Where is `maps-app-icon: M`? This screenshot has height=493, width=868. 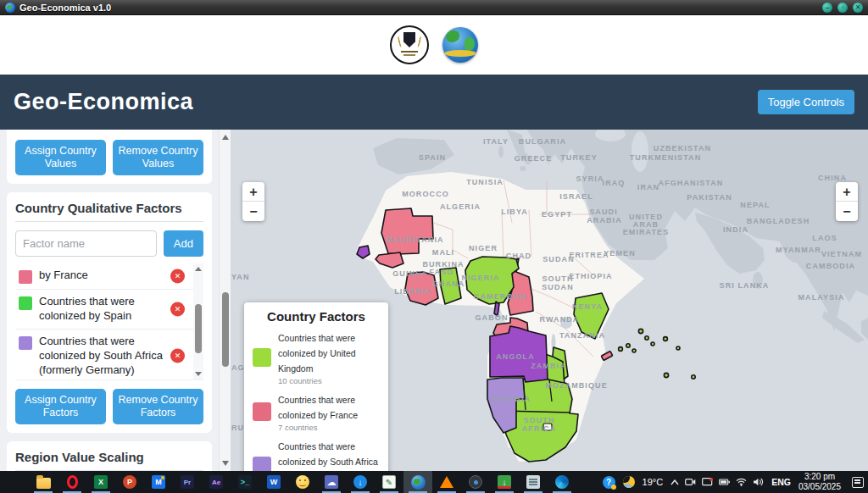
maps-app-icon: M is located at coordinates (159, 482).